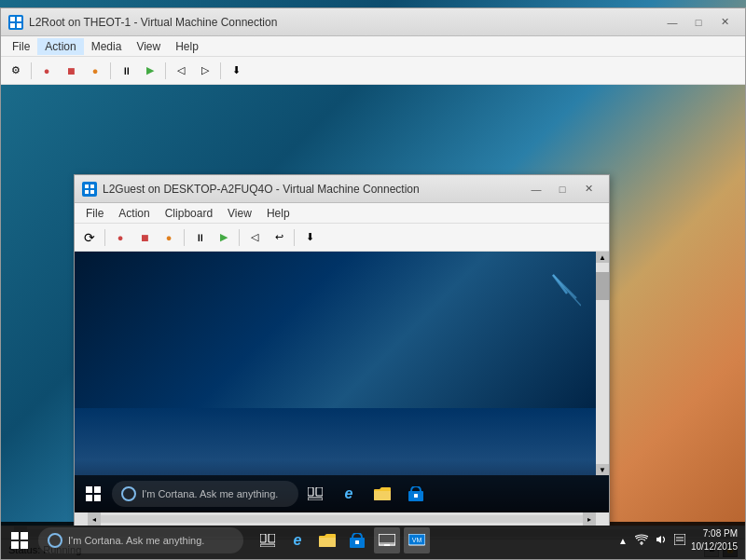  I want to click on inner-menu-action: Action, so click(134, 213).